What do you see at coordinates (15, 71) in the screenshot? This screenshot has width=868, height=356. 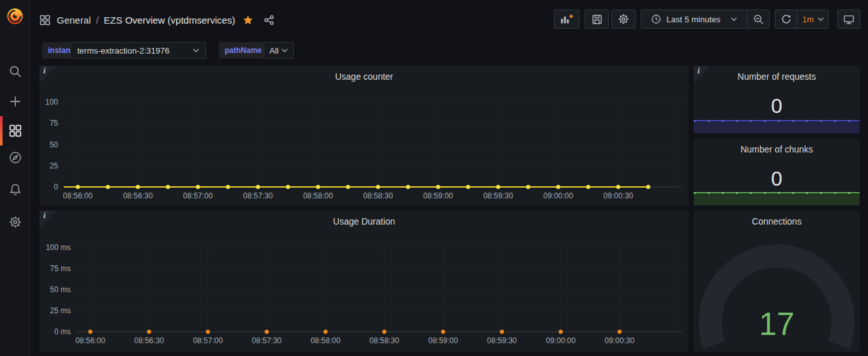 I see `search-icon` at bounding box center [15, 71].